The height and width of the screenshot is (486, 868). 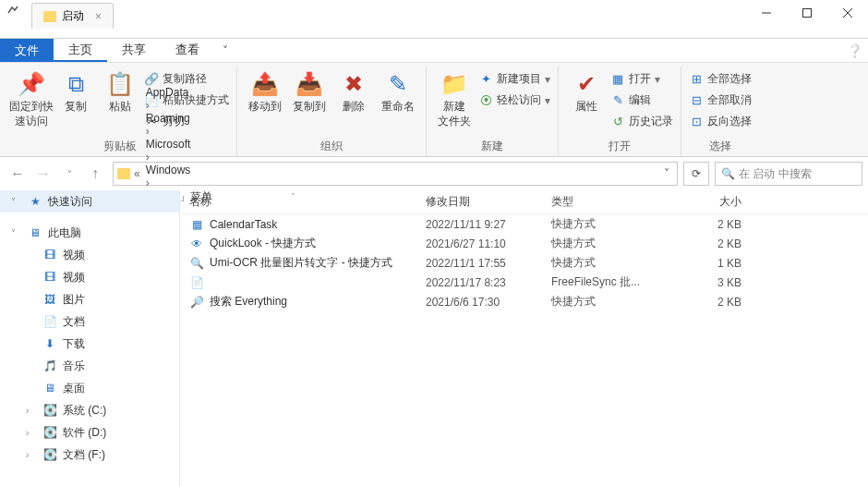 I want to click on sidebar-item: 🖼图片, so click(x=90, y=299).